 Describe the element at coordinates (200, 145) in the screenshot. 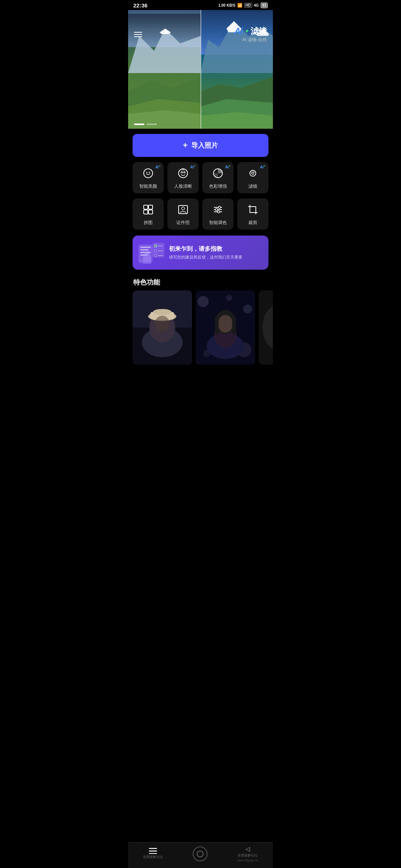

I see `import-photo-button: + 导入照片` at that location.